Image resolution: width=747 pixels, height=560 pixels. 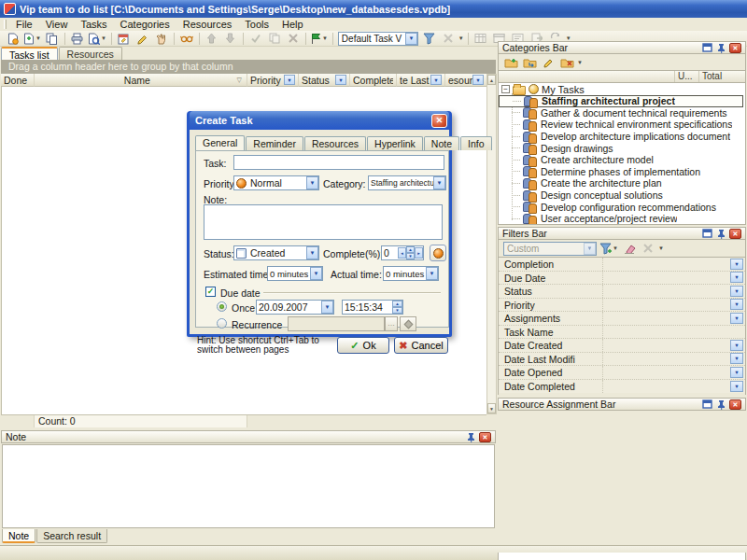 What do you see at coordinates (721, 233) in the screenshot?
I see `filters-pin-button` at bounding box center [721, 233].